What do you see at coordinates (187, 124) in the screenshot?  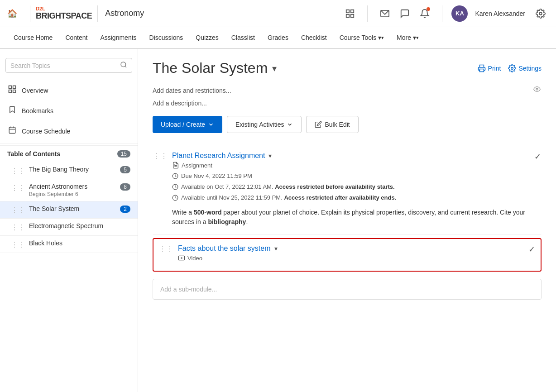 I see `upload-create-button: Upload / Create` at bounding box center [187, 124].